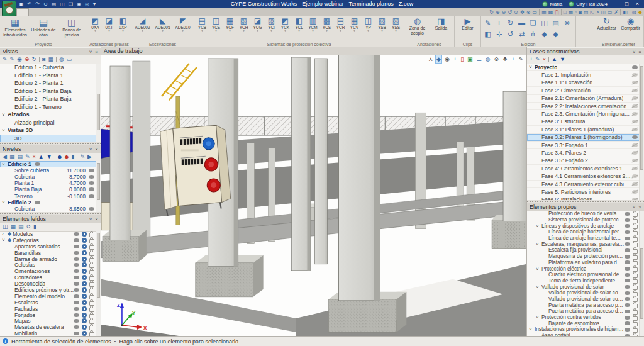 The width and height of the screenshot is (644, 346). I want to click on quick-access-icon: ▤, so click(54, 4).